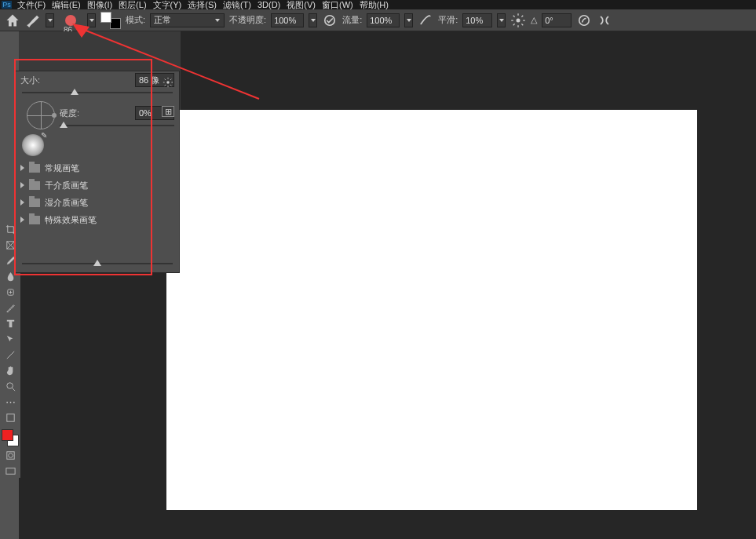  Describe the element at coordinates (66, 5) in the screenshot. I see `menu-edit: 编辑(E)` at that location.